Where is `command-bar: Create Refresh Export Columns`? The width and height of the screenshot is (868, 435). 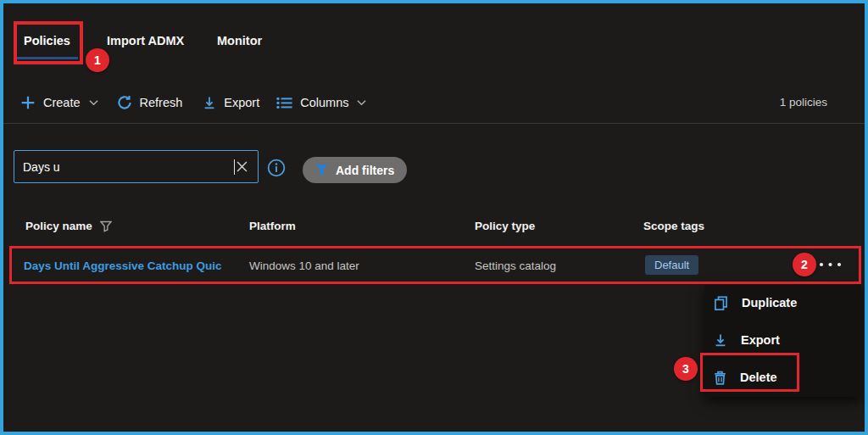
command-bar: Create Refresh Export Columns is located at coordinates (193, 103).